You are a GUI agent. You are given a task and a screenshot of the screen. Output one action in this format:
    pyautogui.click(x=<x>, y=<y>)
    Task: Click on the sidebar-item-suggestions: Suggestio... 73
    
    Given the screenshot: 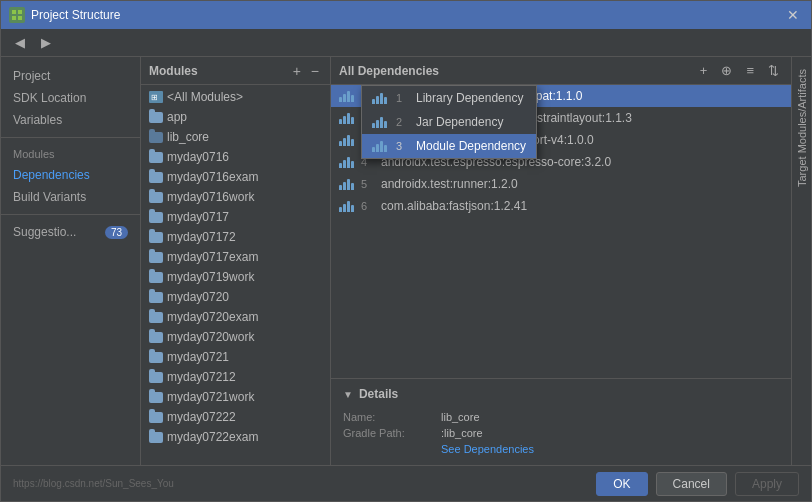 What is the action you would take?
    pyautogui.click(x=70, y=232)
    